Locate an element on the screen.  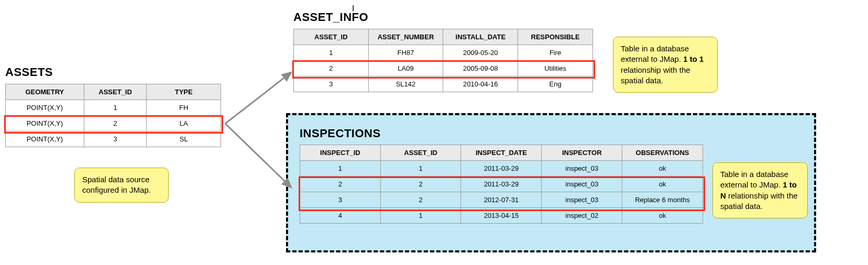
table-row: 3 2 2012-07-31 inspect_03 Replace 6 mont… is located at coordinates (502, 200).